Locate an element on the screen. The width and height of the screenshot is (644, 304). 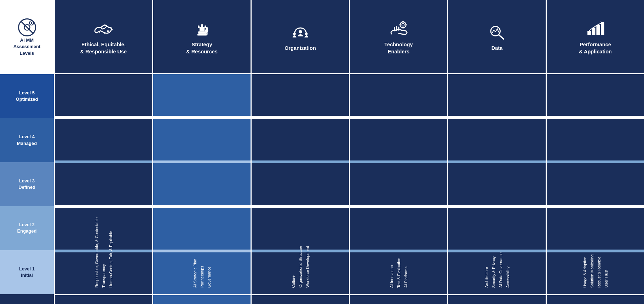
domain-footer-ethical is located at coordinates (103, 299).